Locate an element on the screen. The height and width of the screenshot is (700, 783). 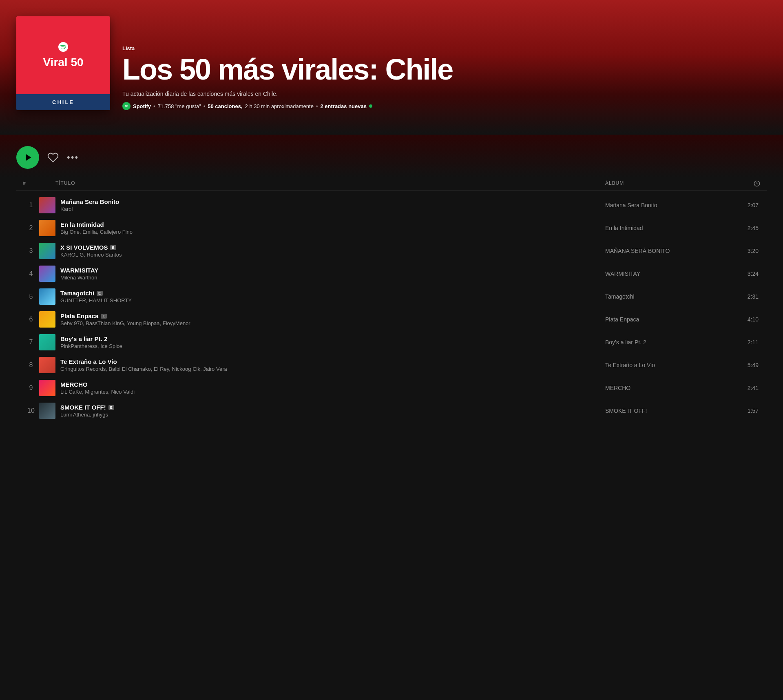
album-art: Viral 50 CHILE is located at coordinates (63, 63).